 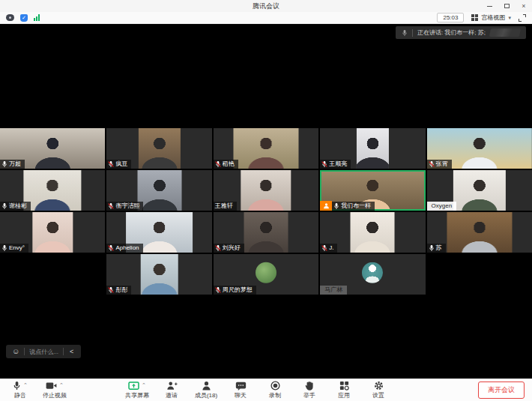 I want to click on fullscreen-icon, so click(x=522, y=18).